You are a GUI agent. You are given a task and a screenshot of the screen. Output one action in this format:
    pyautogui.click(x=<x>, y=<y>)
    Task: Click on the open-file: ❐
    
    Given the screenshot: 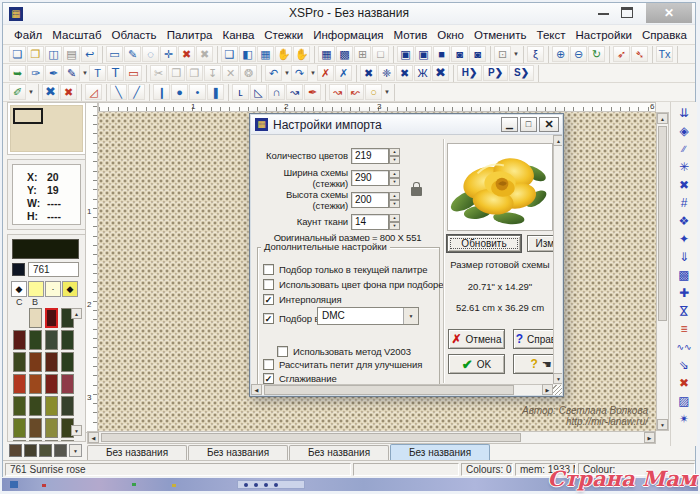 What is the action you would take?
    pyautogui.click(x=36, y=54)
    